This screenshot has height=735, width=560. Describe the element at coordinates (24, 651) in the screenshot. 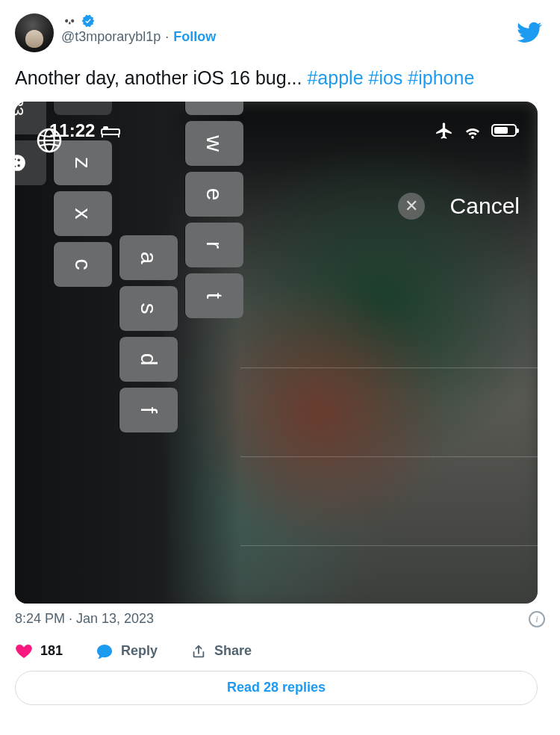

I see `heart-icon` at that location.